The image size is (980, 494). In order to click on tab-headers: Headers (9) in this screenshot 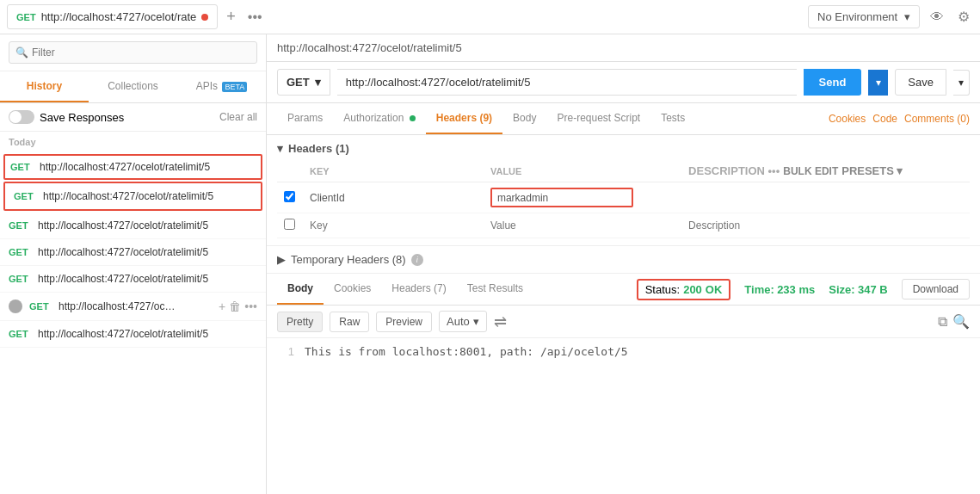, I will do `click(465, 119)`.